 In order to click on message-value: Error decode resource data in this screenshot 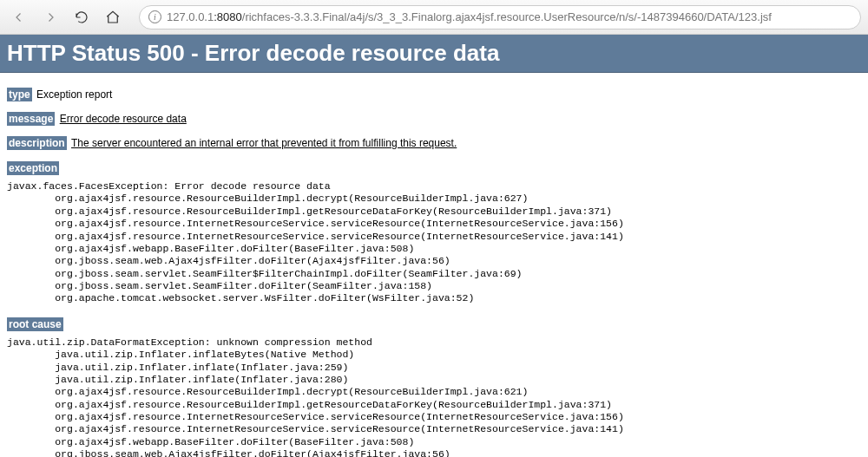, I will do `click(123, 119)`.